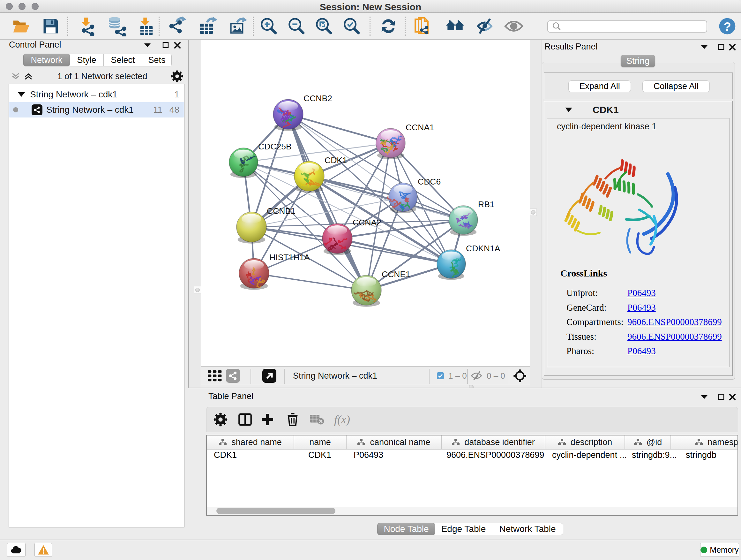 This screenshot has height=560, width=741. Describe the element at coordinates (676, 86) in the screenshot. I see `collapse-all-button: Collapse All` at that location.